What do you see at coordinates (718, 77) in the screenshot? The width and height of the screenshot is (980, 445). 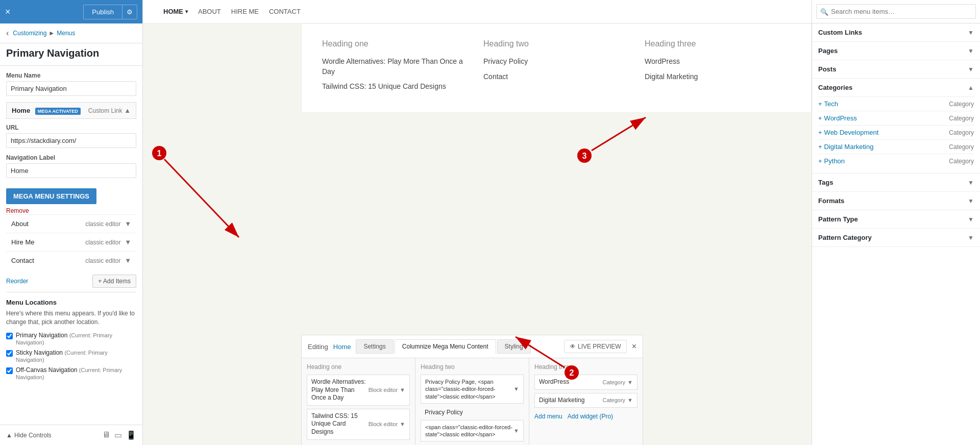 I see `mega-link-digital-marketing: Digital Marketing` at bounding box center [718, 77].